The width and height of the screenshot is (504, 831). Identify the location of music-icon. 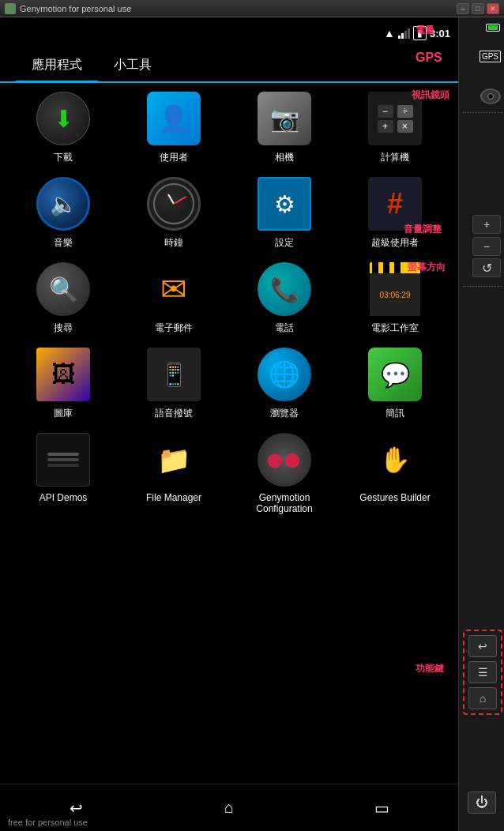
(63, 204).